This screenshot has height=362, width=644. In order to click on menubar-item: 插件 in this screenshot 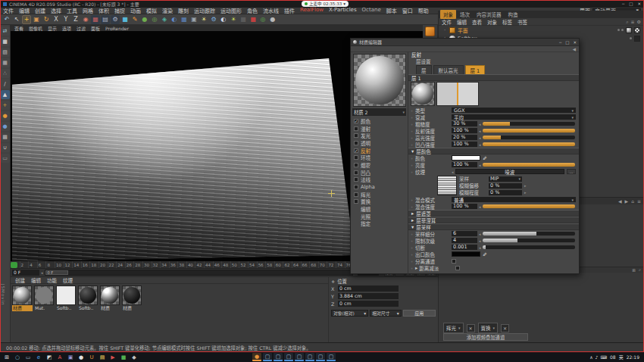, I will do `click(289, 11)`.